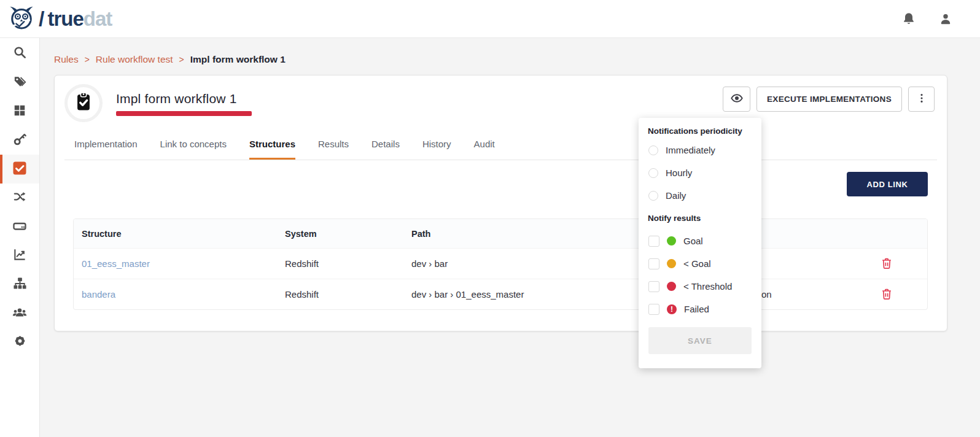 The image size is (980, 437). What do you see at coordinates (20, 112) in the screenshot?
I see `grid-icon` at bounding box center [20, 112].